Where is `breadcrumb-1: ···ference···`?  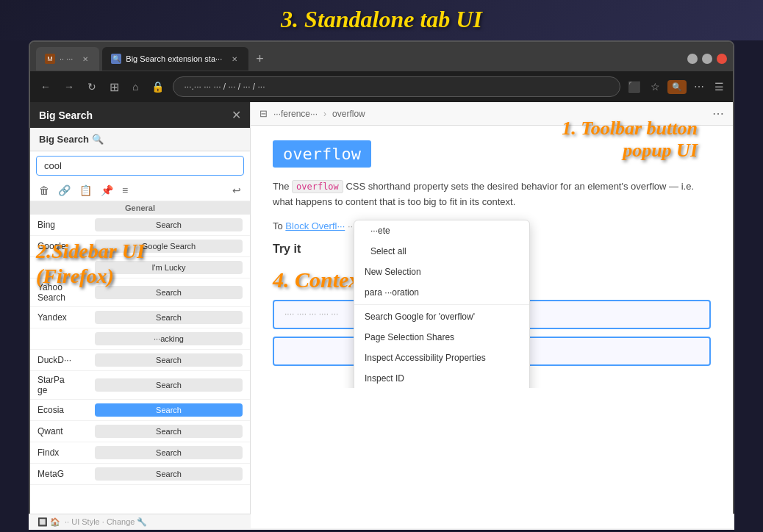 breadcrumb-1: ···ference··· is located at coordinates (295, 114).